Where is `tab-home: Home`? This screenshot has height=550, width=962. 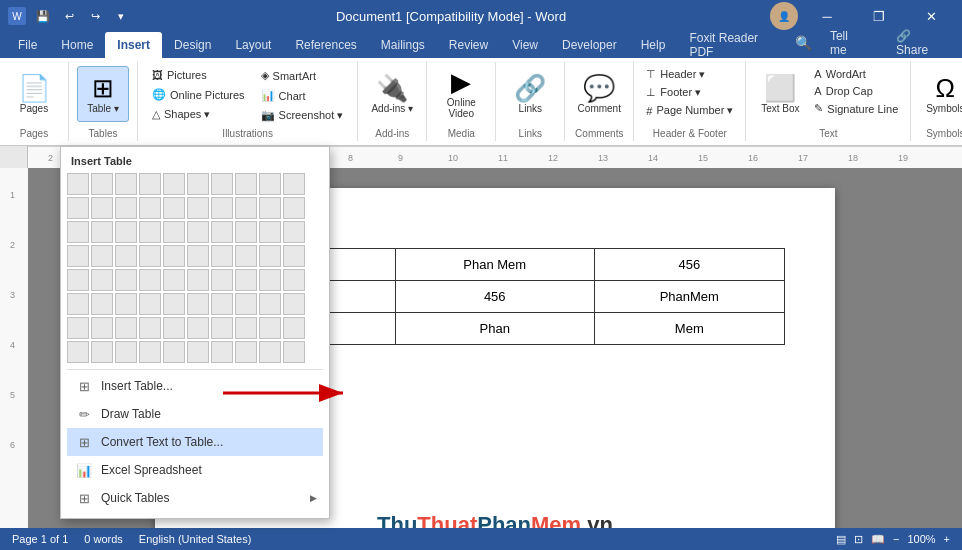 tab-home: Home is located at coordinates (77, 45).